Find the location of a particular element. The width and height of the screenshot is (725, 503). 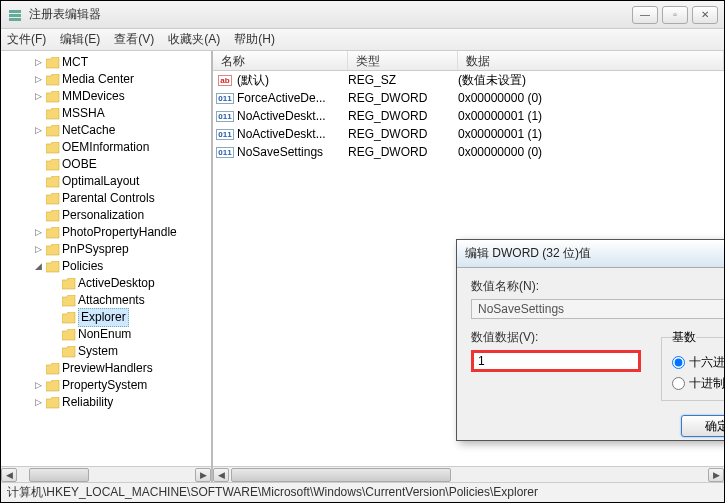

menu-view: 查看(V) is located at coordinates (134, 40).